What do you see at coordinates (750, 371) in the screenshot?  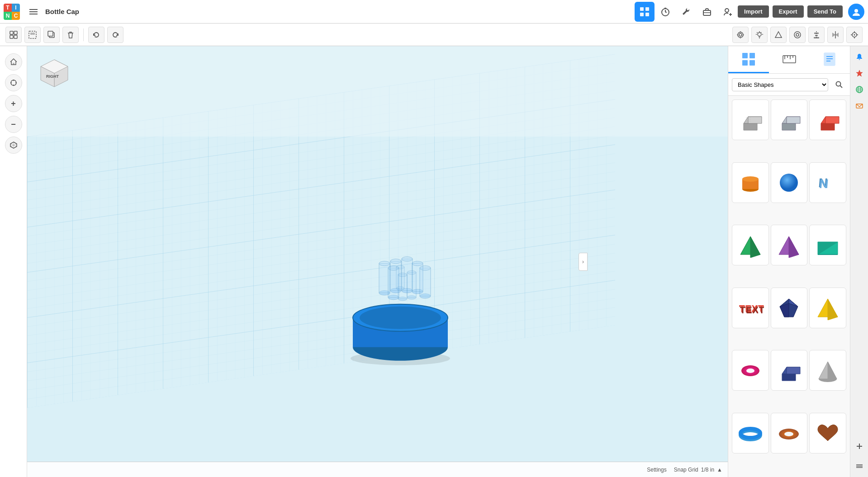 I see `torus-pink-icon` at bounding box center [750, 371].